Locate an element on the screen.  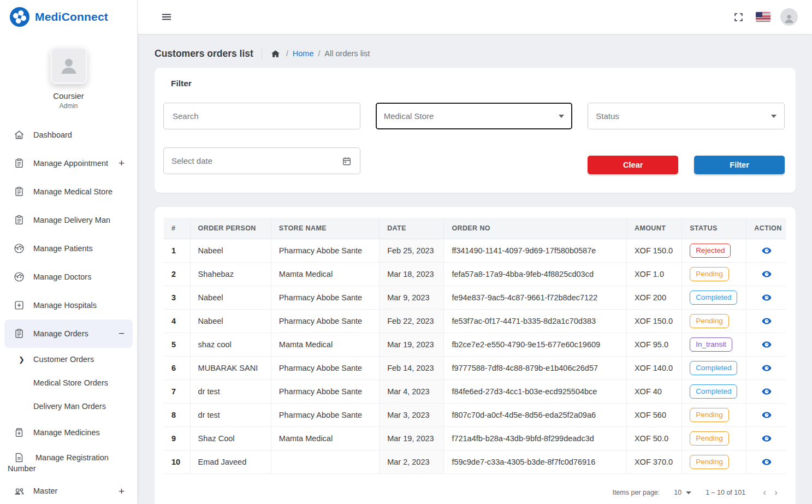
cell-amount: XOF 95.0 is located at coordinates (654, 345).